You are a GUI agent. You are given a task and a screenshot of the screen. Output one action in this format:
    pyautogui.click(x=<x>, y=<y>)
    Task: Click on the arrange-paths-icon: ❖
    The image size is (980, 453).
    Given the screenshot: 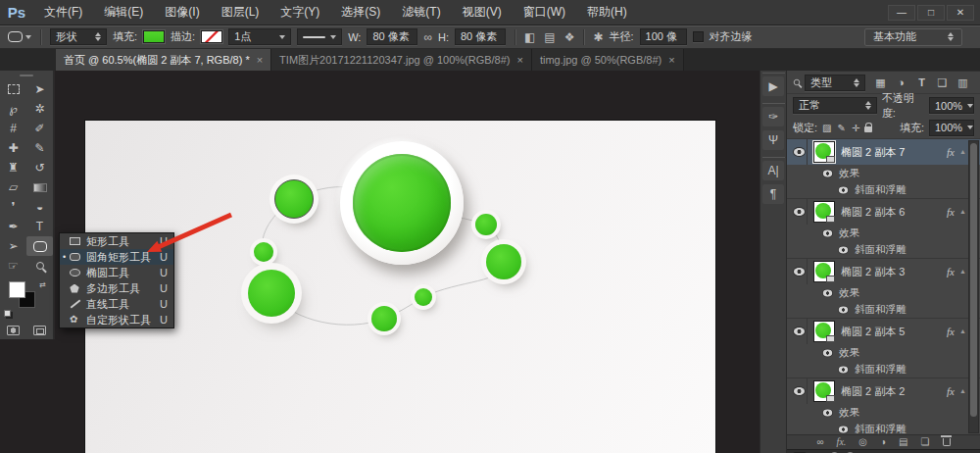 What is the action you would take?
    pyautogui.click(x=570, y=37)
    